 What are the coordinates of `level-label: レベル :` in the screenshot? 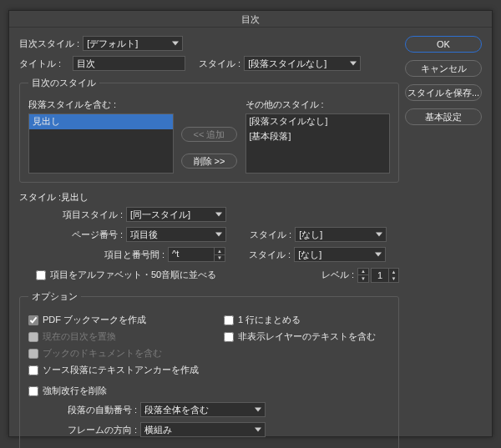 It's located at (337, 275).